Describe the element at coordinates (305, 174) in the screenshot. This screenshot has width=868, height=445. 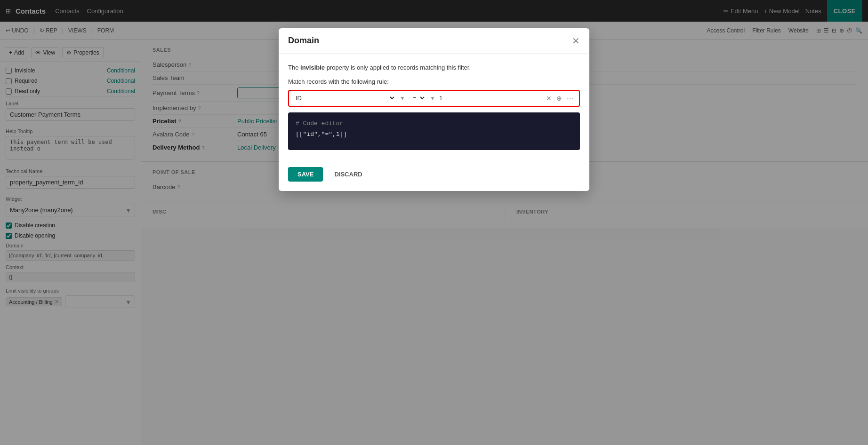
I see `save-button: SAVE` at that location.